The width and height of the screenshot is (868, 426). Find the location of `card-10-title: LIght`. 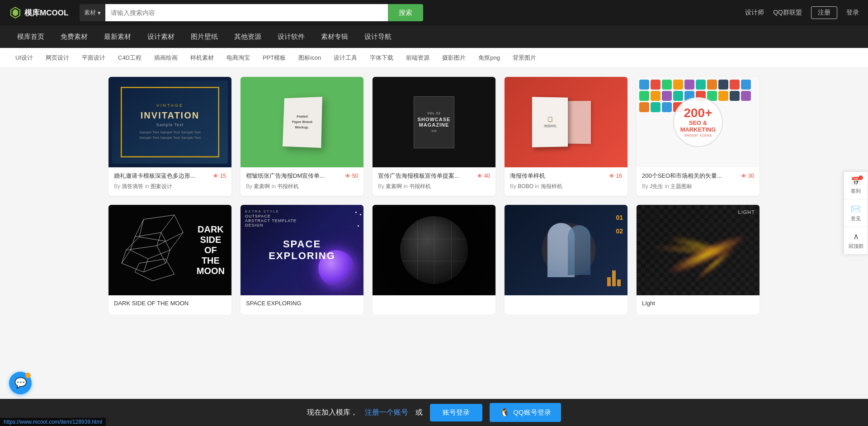

card-10-title: LIght is located at coordinates (698, 303).